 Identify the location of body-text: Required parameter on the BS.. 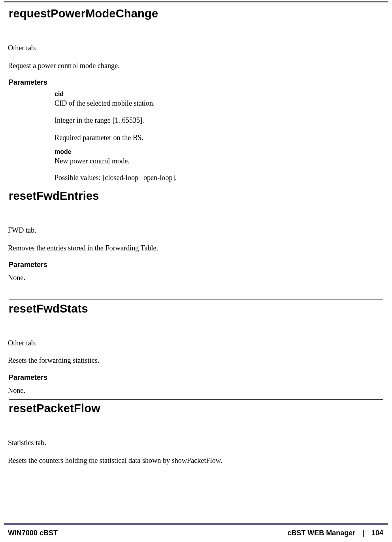
(219, 138).